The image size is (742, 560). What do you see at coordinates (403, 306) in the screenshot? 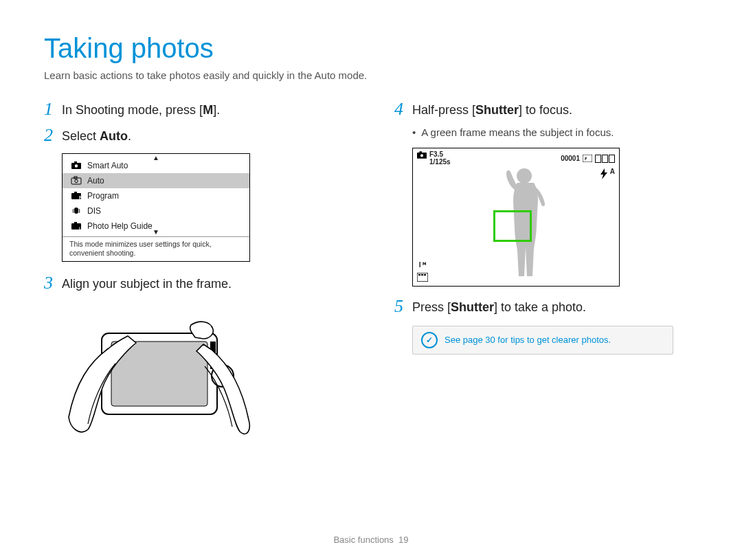
I see `step-number: 5` at bounding box center [403, 306].